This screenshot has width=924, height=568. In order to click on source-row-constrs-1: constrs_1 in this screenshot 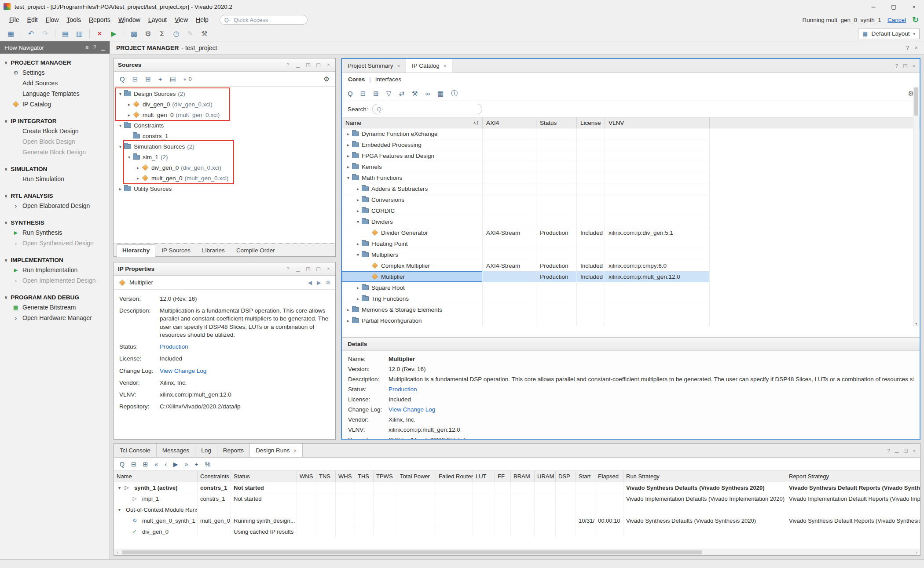, I will do `click(224, 136)`.